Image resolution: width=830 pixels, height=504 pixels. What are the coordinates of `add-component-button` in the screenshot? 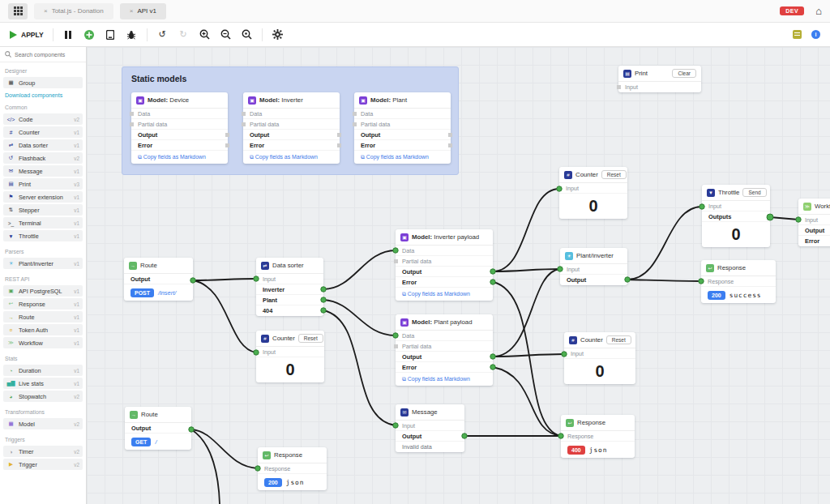 It's located at (89, 34).